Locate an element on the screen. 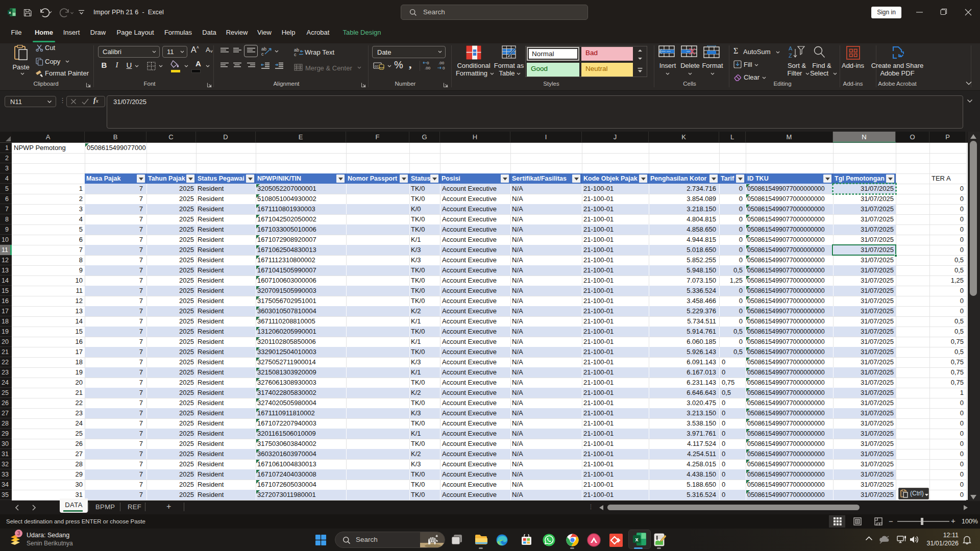 The height and width of the screenshot is (551, 980). svg-text: cc is located at coordinates (377, 66).